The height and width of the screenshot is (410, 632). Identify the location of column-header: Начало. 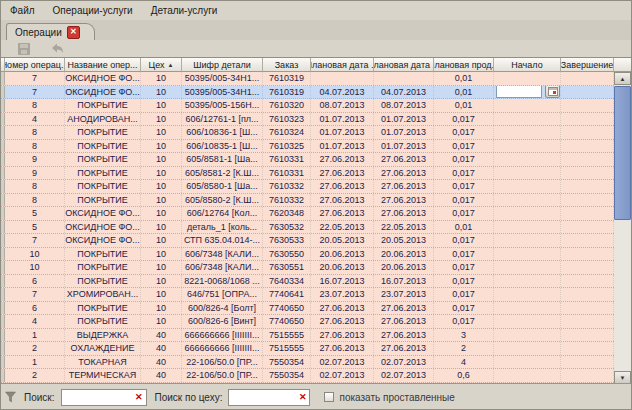
(528, 65).